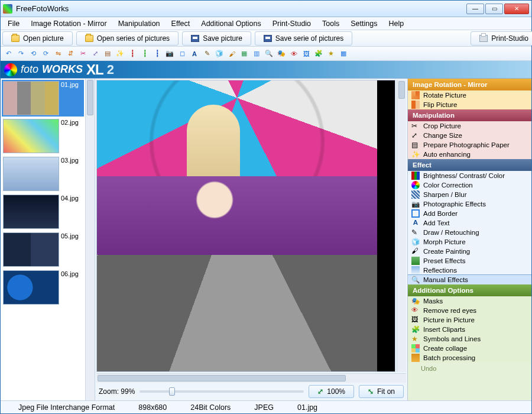 Image resolution: width=532 pixels, height=414 pixels. What do you see at coordinates (469, 280) in the screenshot?
I see `op-manual-effects: 🔍Manual Effects` at bounding box center [469, 280].